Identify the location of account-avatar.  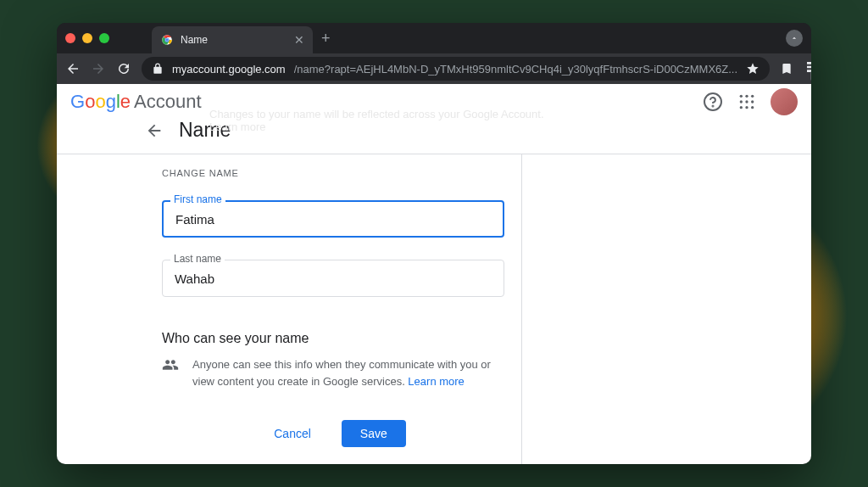
(784, 102).